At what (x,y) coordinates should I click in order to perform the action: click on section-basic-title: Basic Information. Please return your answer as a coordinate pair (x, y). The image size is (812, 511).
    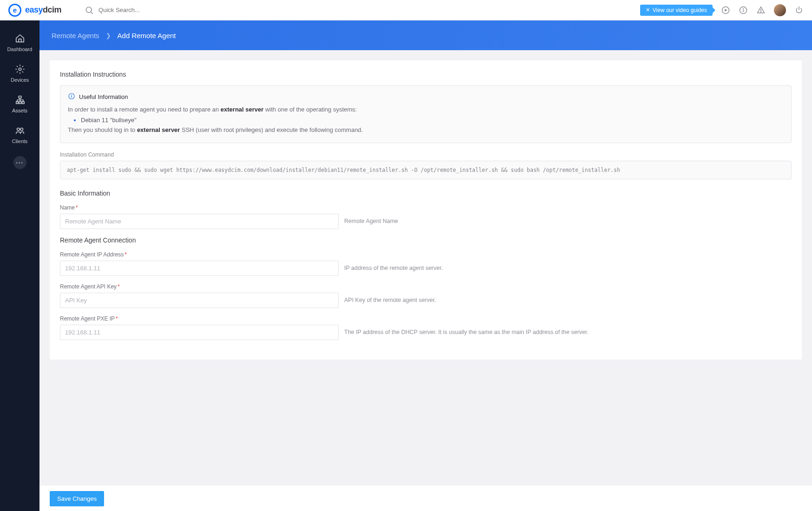
    Looking at the image, I should click on (426, 193).